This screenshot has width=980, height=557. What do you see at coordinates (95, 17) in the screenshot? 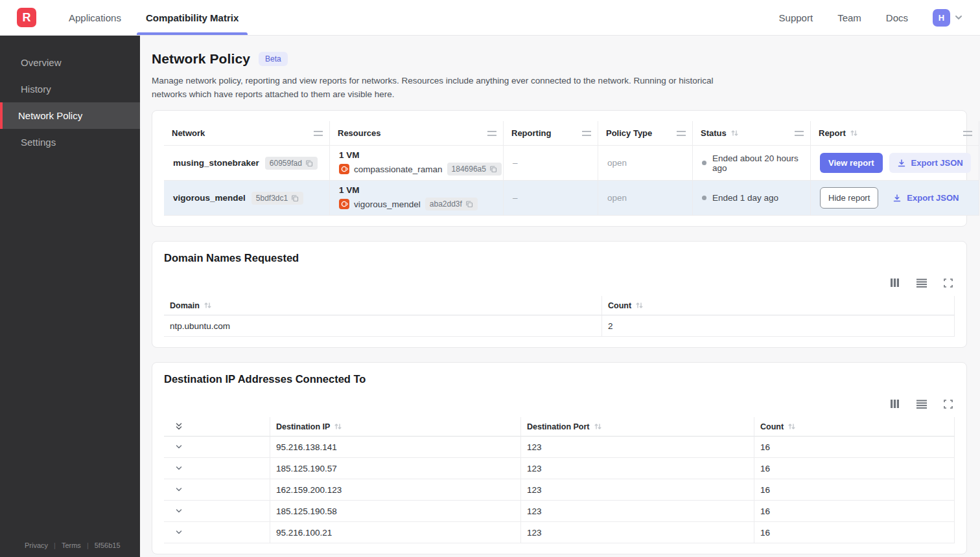
I see `tab-applications: Applications` at bounding box center [95, 17].